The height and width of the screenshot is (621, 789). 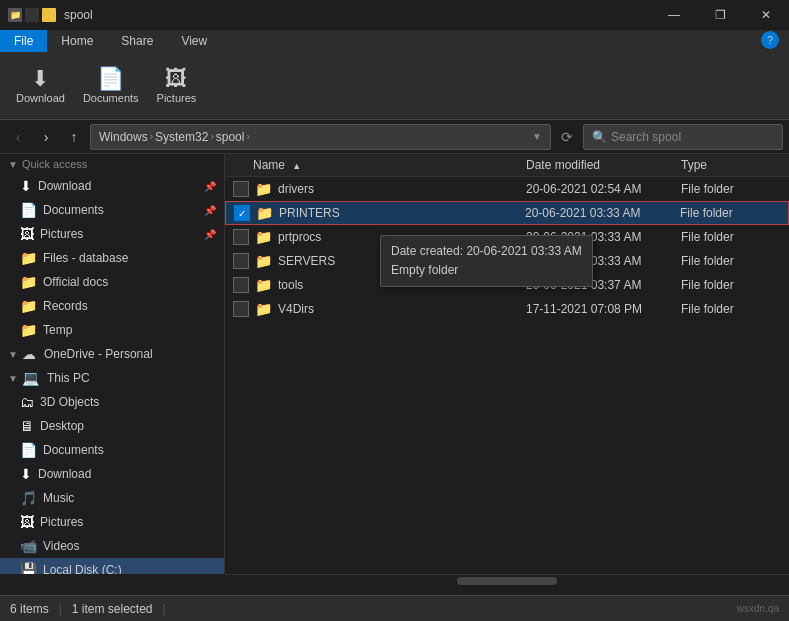 I want to click on address-dropdown-icon: ▼, so click(x=537, y=136).